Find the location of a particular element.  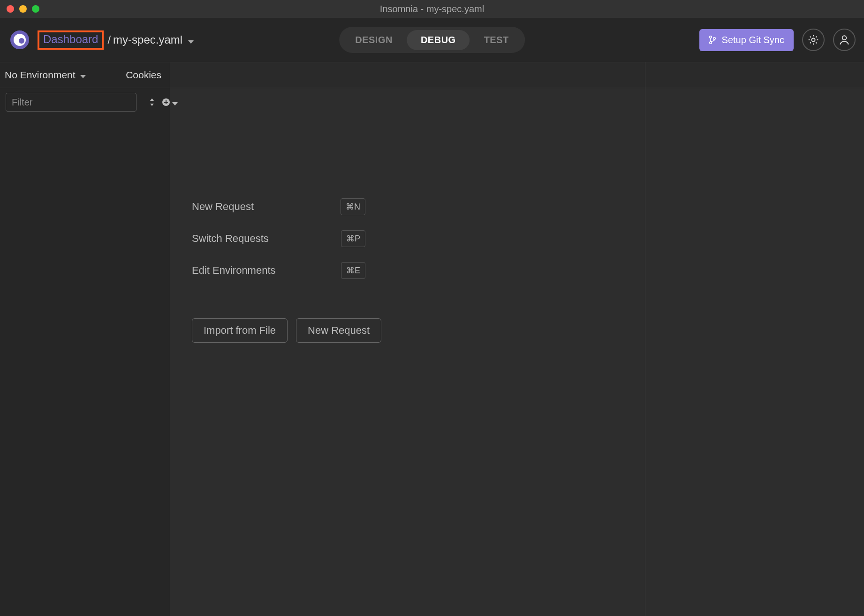

window-maximize-icon is located at coordinates (36, 9).